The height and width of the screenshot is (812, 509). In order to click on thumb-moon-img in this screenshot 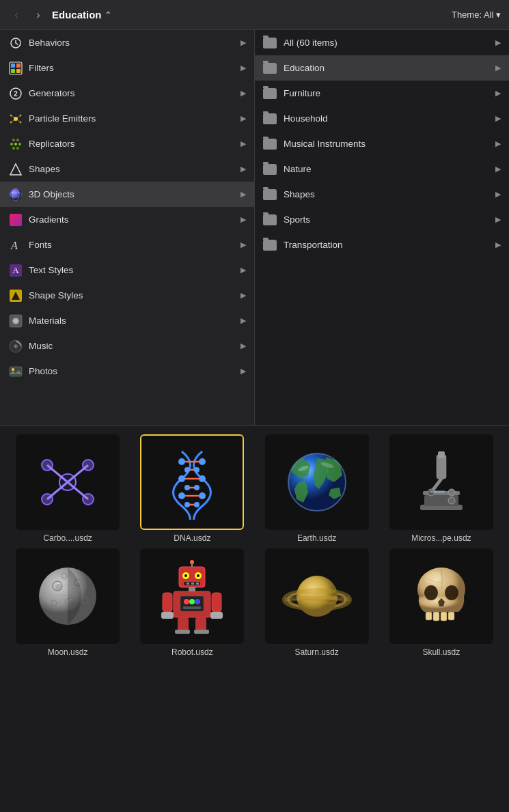, I will do `click(68, 596)`.